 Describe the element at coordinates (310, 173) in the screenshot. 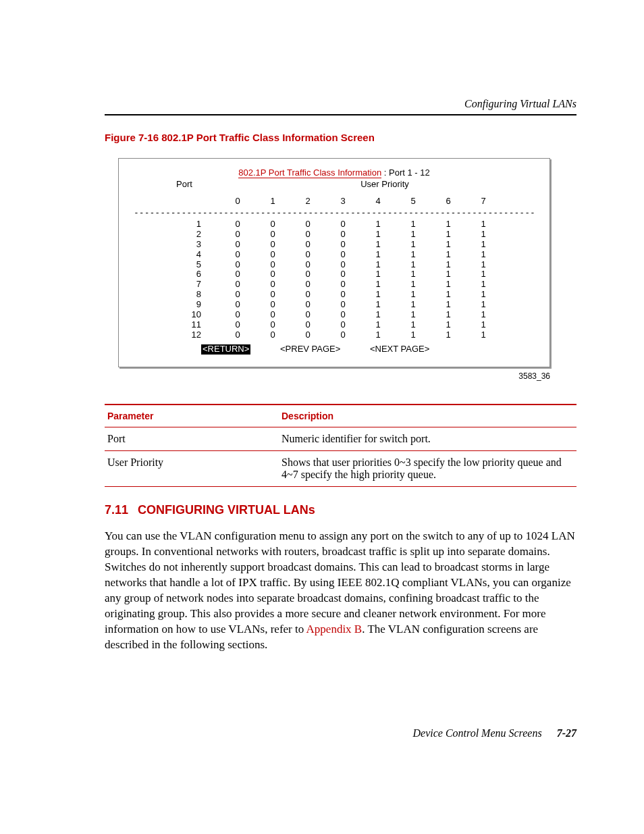

I see `screen-title-red: 802.1P Port Traffic Class Information` at that location.